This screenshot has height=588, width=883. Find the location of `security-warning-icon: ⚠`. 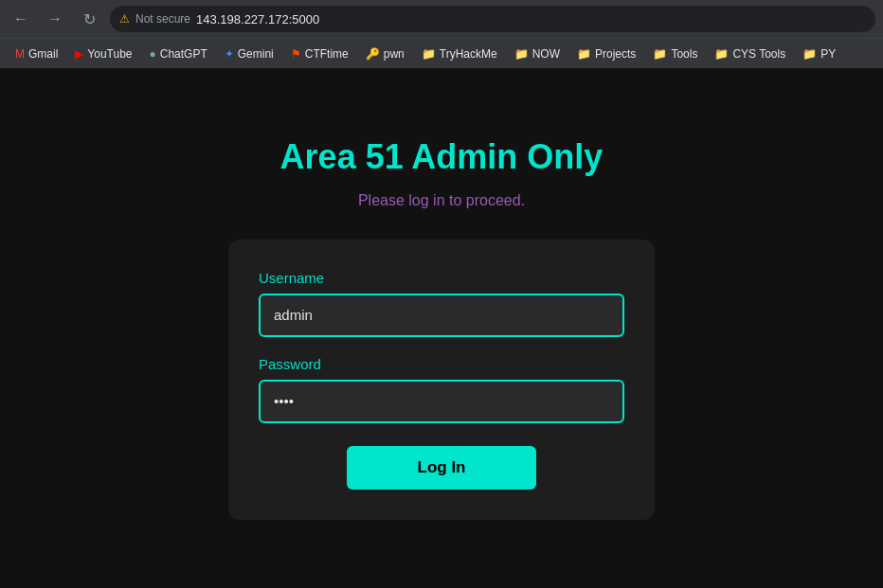

security-warning-icon: ⚠ is located at coordinates (125, 19).